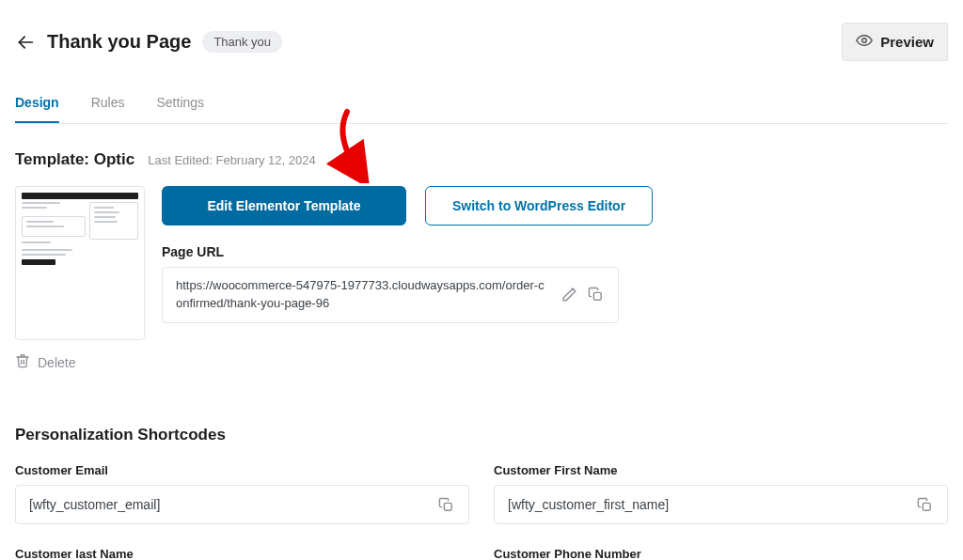 The image size is (963, 560). Describe the element at coordinates (80, 229) in the screenshot. I see `thumbnail-preview` at that location.